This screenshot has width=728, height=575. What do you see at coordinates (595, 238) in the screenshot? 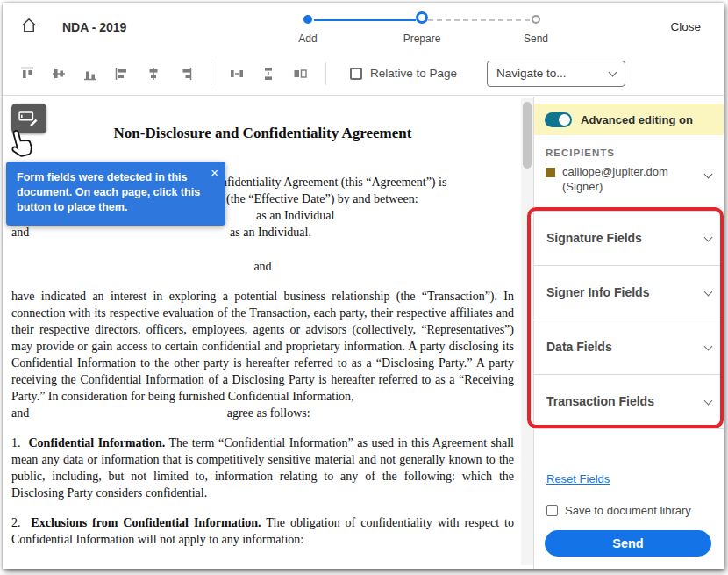
I see `section-label: Signature Fields` at bounding box center [595, 238].